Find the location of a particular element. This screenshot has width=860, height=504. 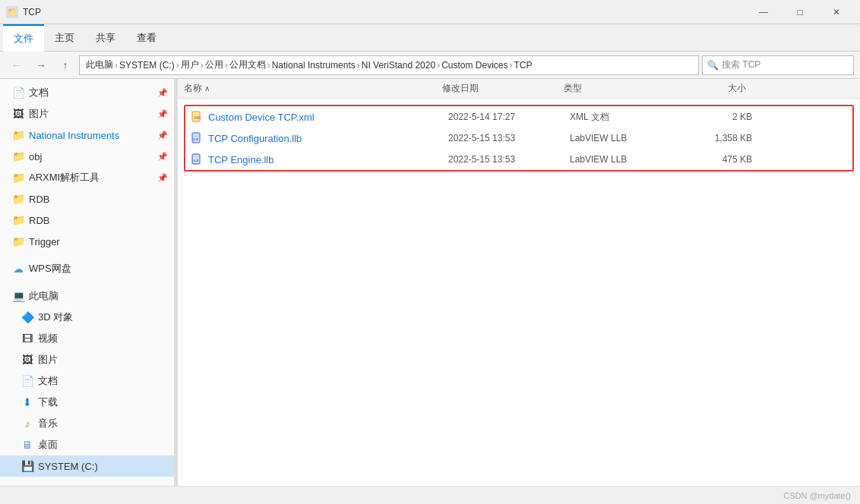

file-icon-2: LLB is located at coordinates (197, 159).